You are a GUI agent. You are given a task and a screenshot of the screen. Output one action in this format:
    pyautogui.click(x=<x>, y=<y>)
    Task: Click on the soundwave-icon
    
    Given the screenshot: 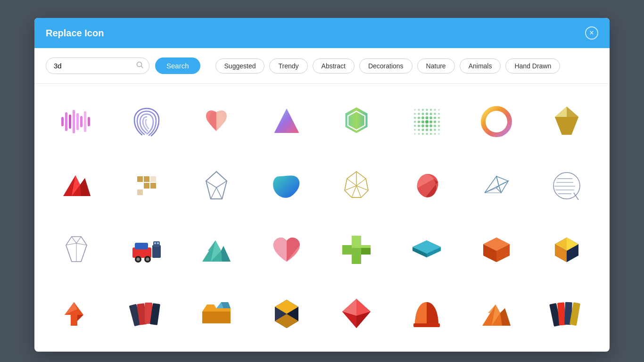 What is the action you would take?
    pyautogui.click(x=76, y=122)
    